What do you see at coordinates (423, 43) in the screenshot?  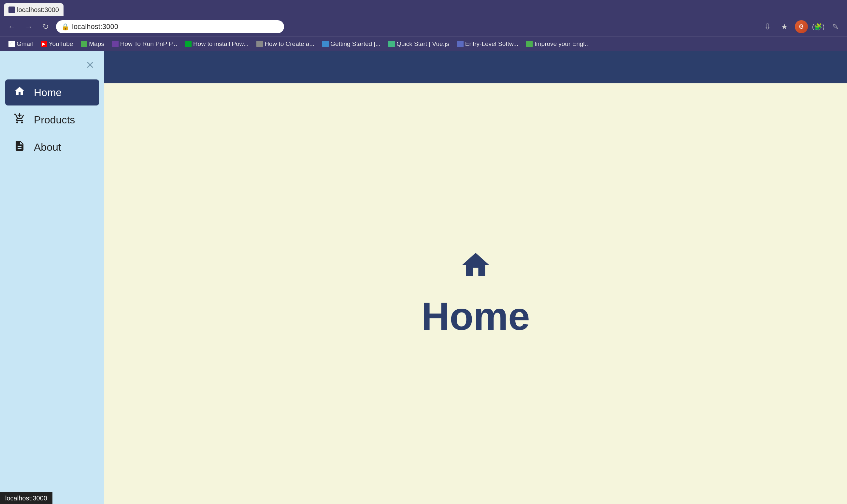 I see `bookmarks-bar: G Gmail ▶ YouTube Maps How To Run PnP P.…` at bounding box center [423, 43].